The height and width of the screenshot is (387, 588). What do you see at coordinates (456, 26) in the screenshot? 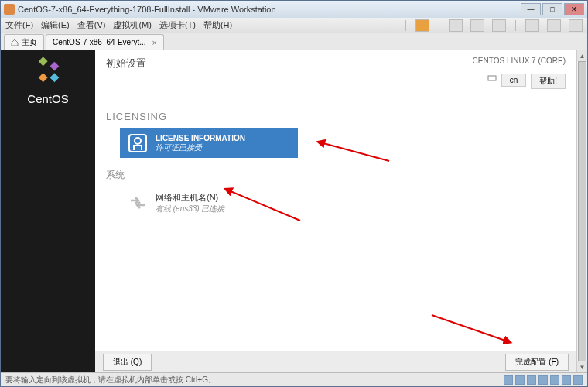
I see `toolbar-snapshot-icon` at bounding box center [456, 26].